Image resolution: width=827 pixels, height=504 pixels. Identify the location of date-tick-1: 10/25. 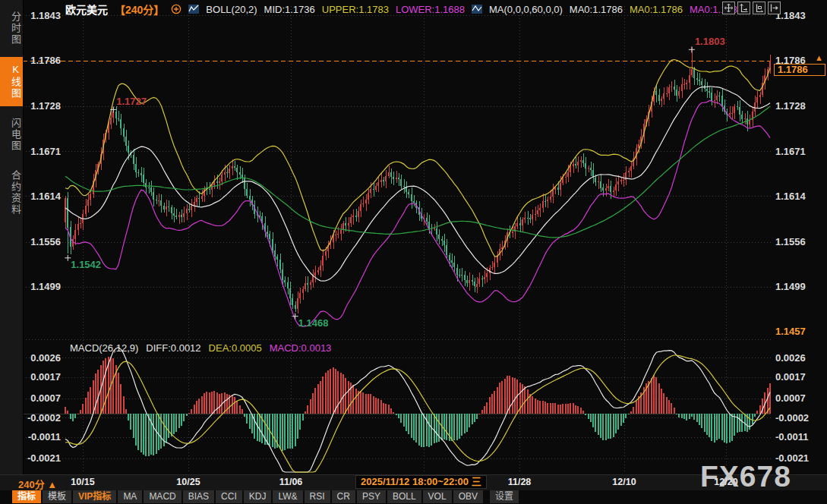
(188, 482).